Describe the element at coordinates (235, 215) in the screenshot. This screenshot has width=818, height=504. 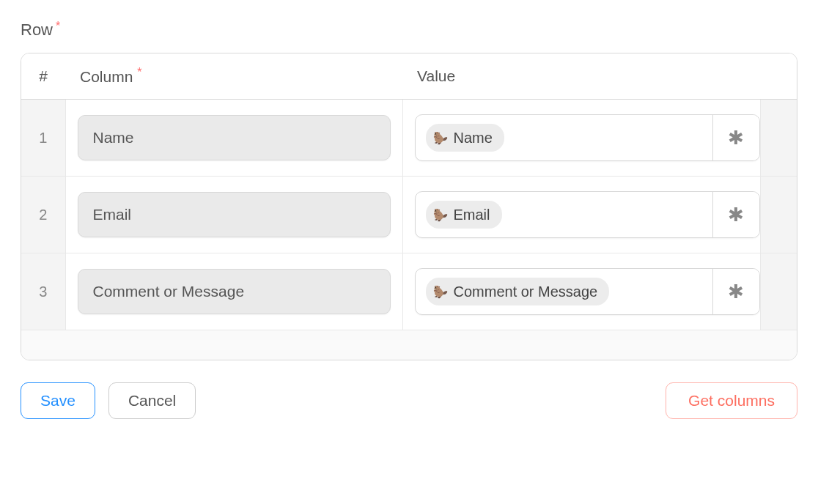
I see `column-input: Email` at that location.